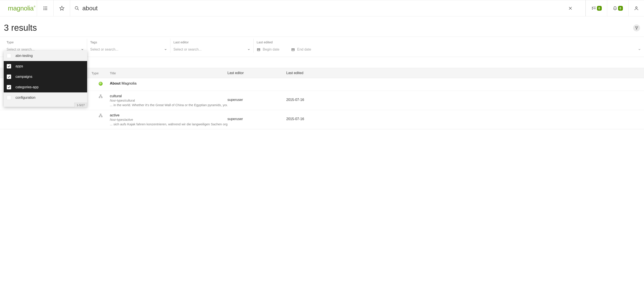 Image resolution: width=644 pixels, height=296 pixels. What do you see at coordinates (636, 28) in the screenshot?
I see `filter-toggle-button` at bounding box center [636, 28].